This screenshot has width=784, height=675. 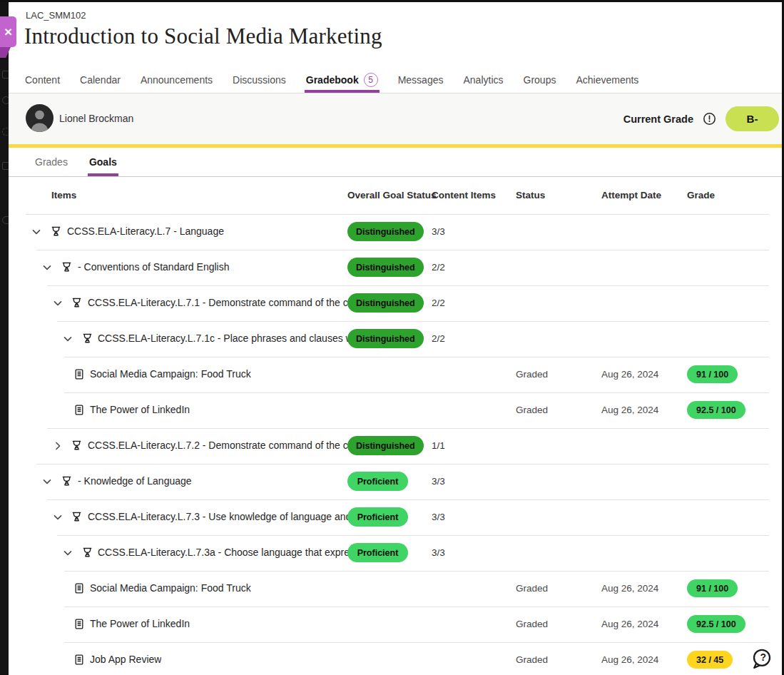 What do you see at coordinates (464, 196) in the screenshot?
I see `col-content-items: Content Items` at bounding box center [464, 196].